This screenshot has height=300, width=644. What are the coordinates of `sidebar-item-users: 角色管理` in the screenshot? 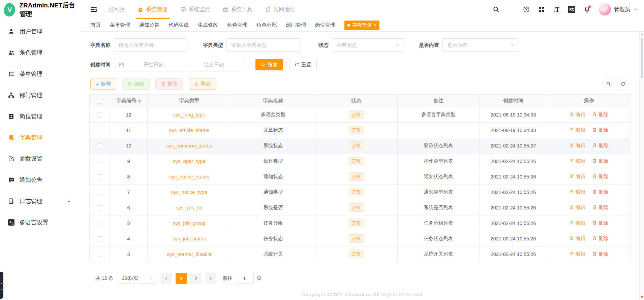 It's located at (40, 53).